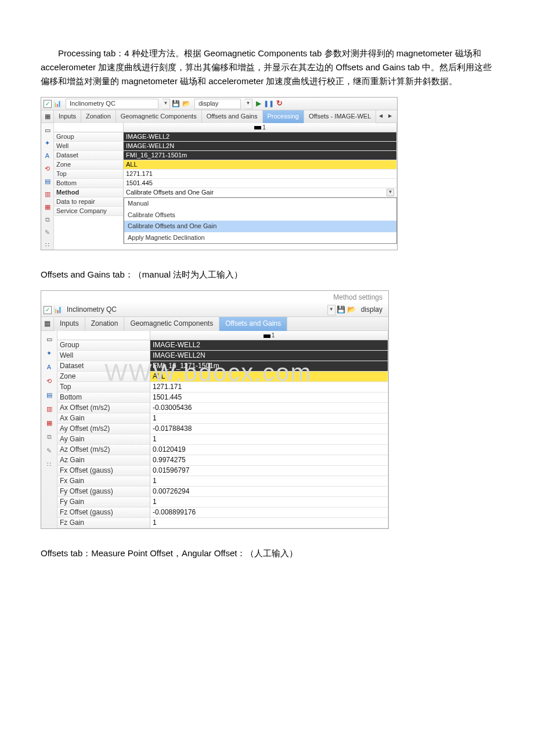  I want to click on scroll-right-icon: ▶, so click(390, 117).